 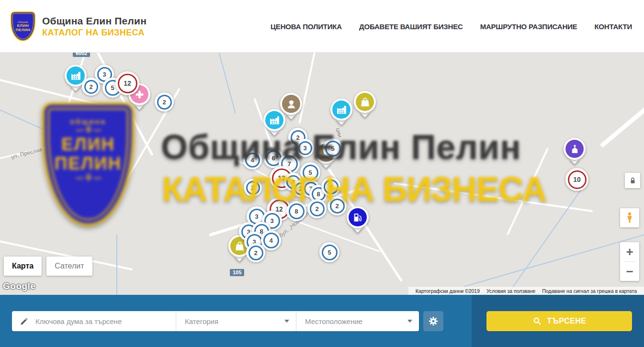 What do you see at coordinates (94, 27) in the screenshot?
I see `site-title-block: Община Елин Пелин КАТАЛОГ НА БИЗНЕСА` at bounding box center [94, 27].